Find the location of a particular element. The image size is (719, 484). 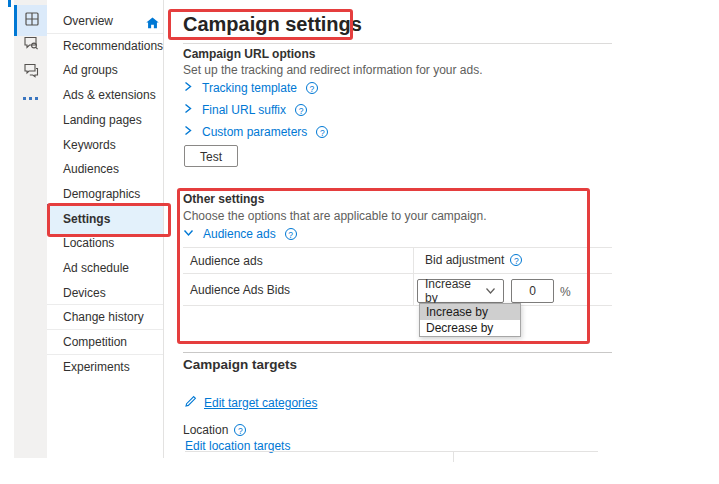

edit-target-categories-link: Edit target categories is located at coordinates (260, 403).